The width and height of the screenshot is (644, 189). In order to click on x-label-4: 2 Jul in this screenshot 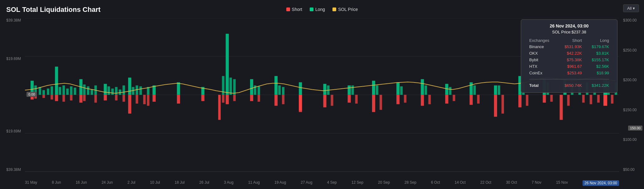, I will do `click(132, 183)`.